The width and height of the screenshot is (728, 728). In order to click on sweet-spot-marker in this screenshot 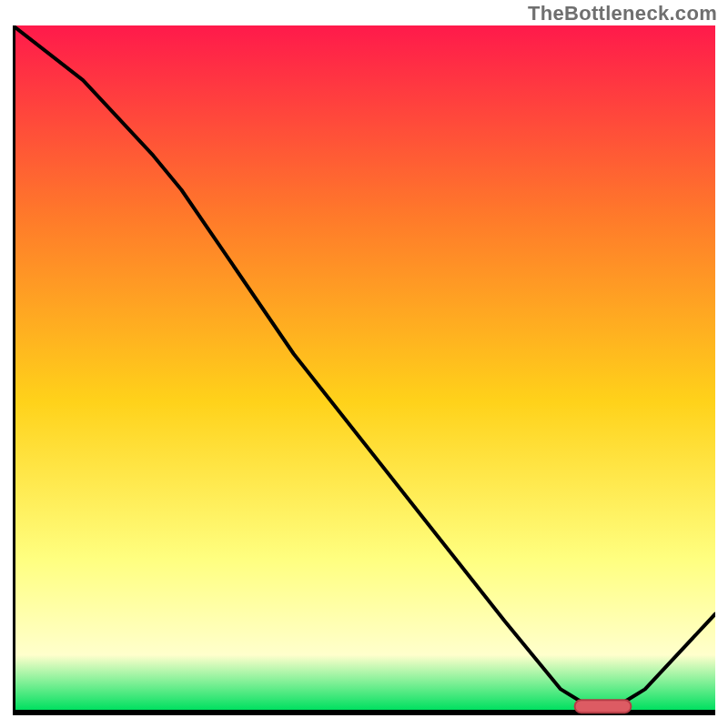, I will do `click(603, 706)`.